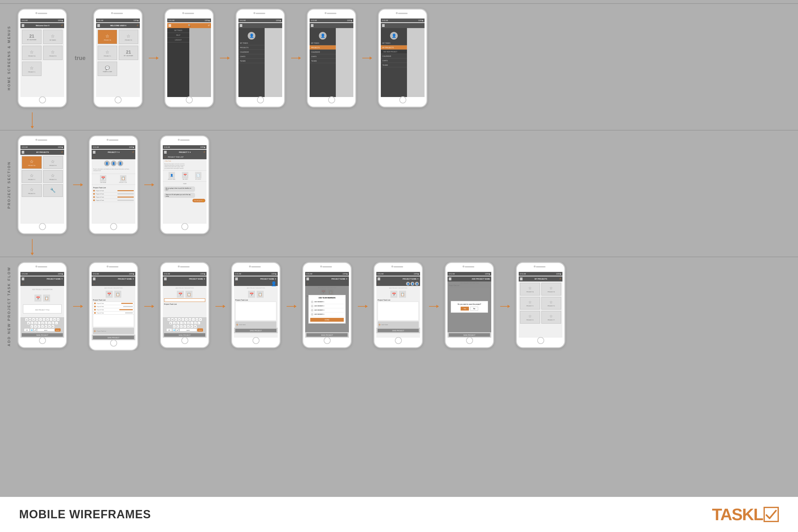 The width and height of the screenshot is (798, 532). What do you see at coordinates (252, 56) in the screenshot?
I see `nav-chats: CHATS` at bounding box center [252, 56].